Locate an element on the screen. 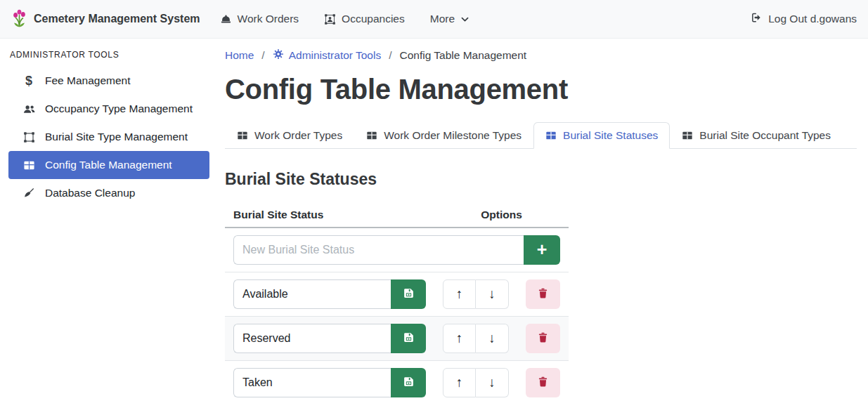 Image resolution: width=868 pixels, height=415 pixels. nav-work-orders: Work Orders is located at coordinates (260, 19).